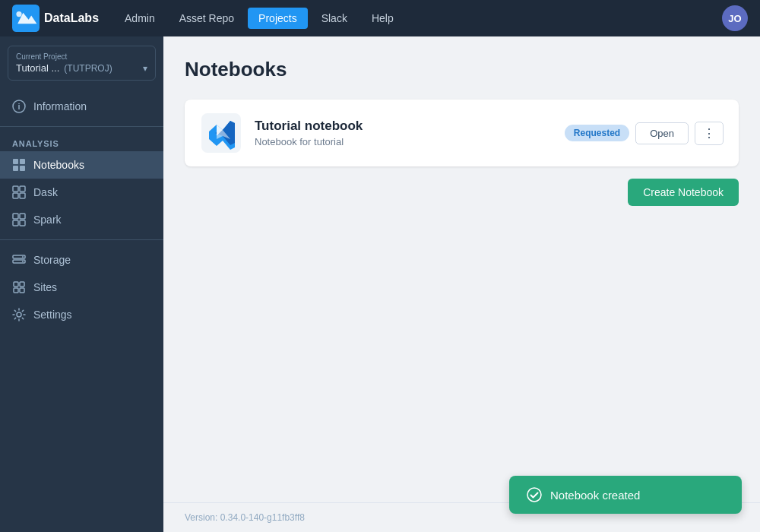 The image size is (760, 532). I want to click on open-button: Open, so click(662, 134).